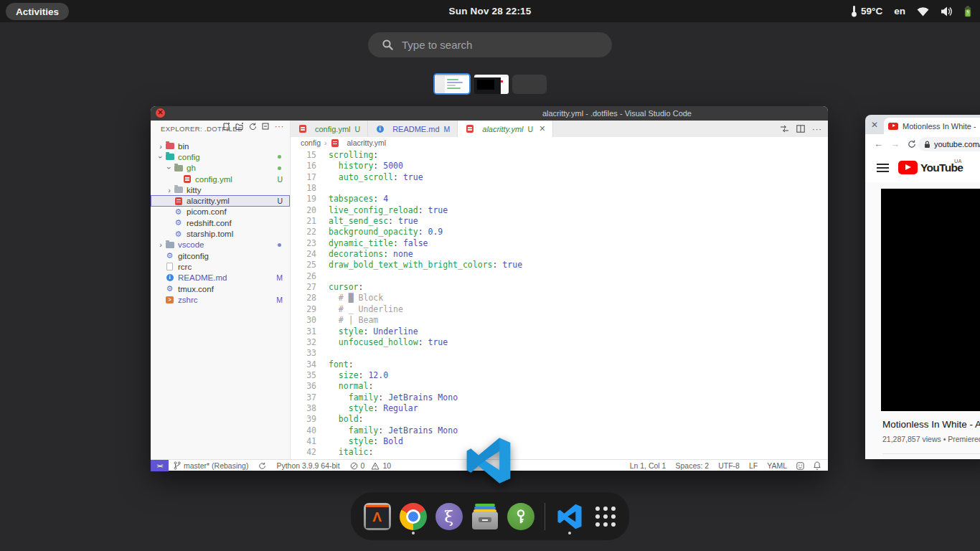 The image size is (980, 551). I want to click on tree-item-zshrc: >zshrcM, so click(220, 300).